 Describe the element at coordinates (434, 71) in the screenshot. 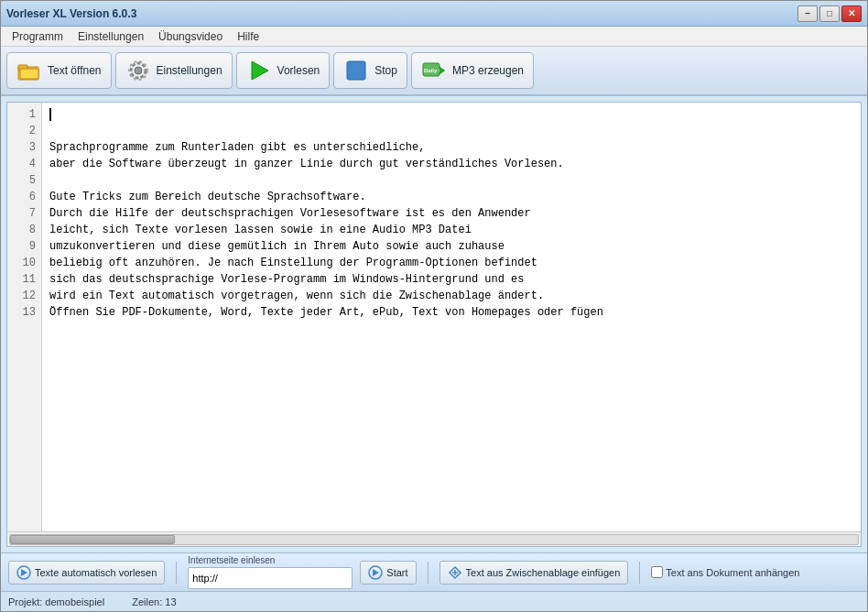

I see `mp3-icon: Daily News` at that location.